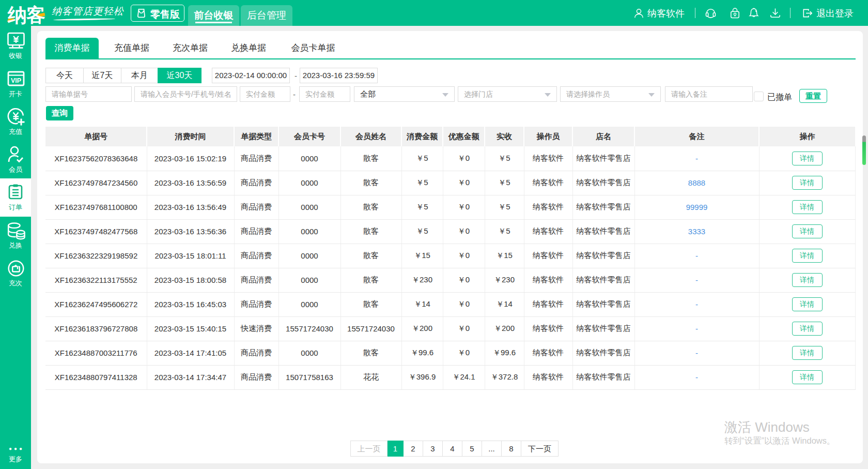 The width and height of the screenshot is (868, 469). What do you see at coordinates (16, 81) in the screenshot?
I see `svg-text: VIP` at bounding box center [16, 81].